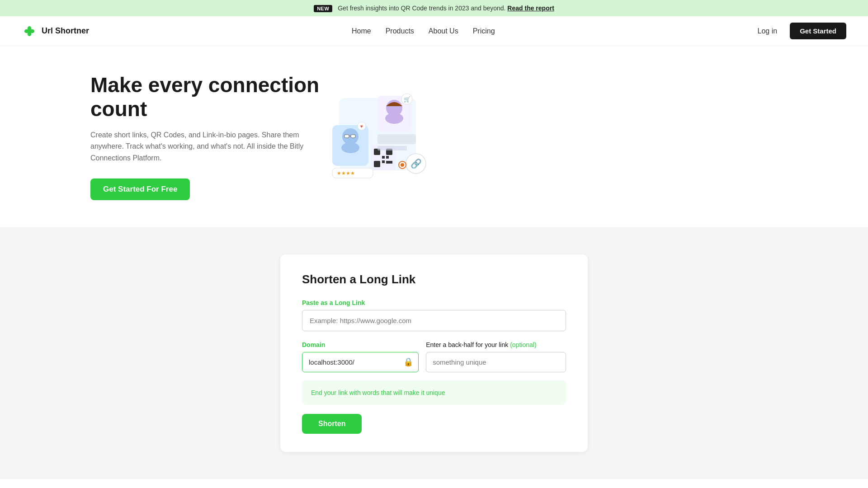  Describe the element at coordinates (380, 136) in the screenshot. I see `hero-svg: ♥ ★★★★ 🛒` at that location.